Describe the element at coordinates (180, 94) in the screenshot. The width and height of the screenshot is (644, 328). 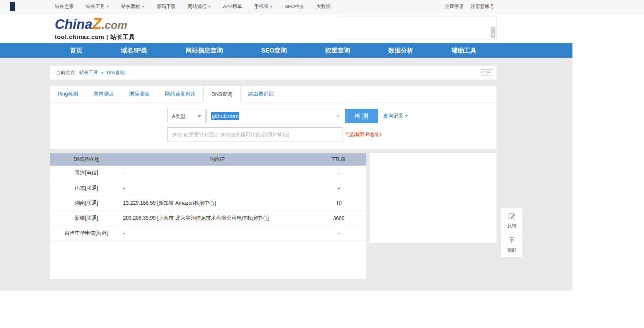
I see `tab-speed-compare: 网站速度对比` at that location.